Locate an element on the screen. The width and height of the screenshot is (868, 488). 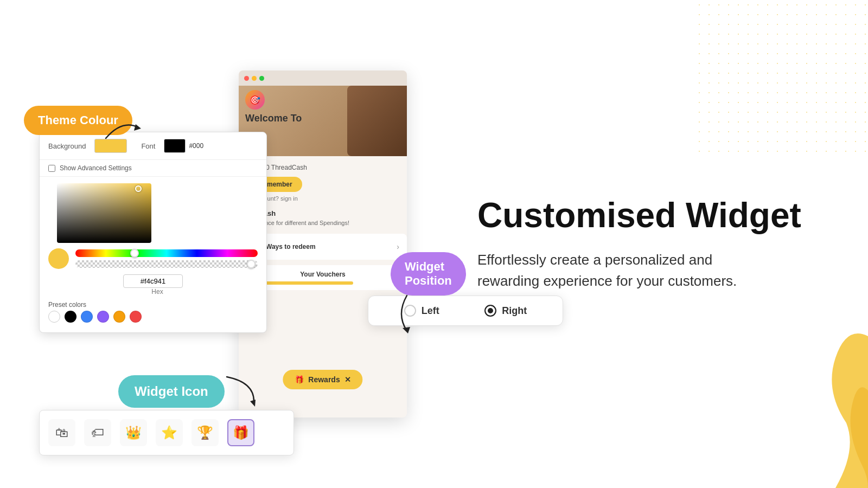
cp-hex-label: Hex is located at coordinates (157, 292).